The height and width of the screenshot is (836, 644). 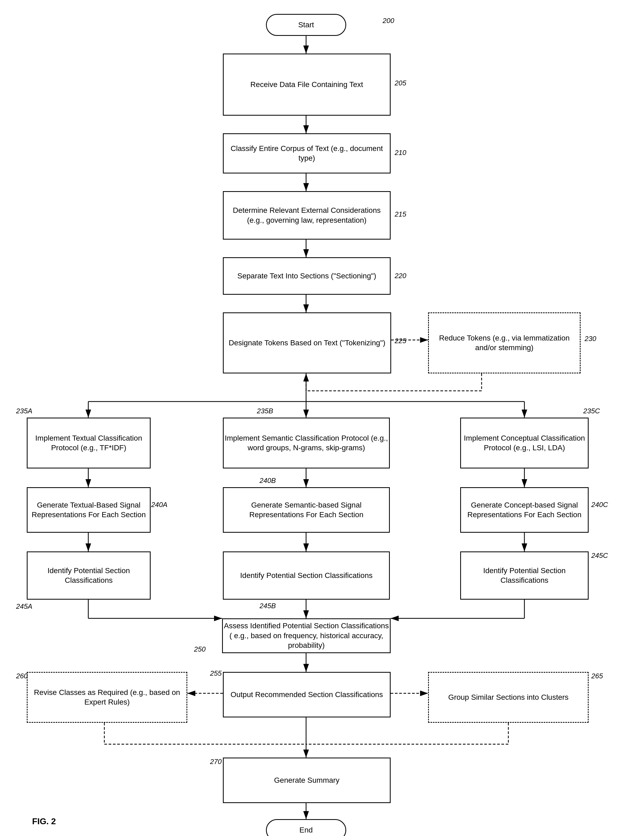 I want to click on end-node: End, so click(x=306, y=828).